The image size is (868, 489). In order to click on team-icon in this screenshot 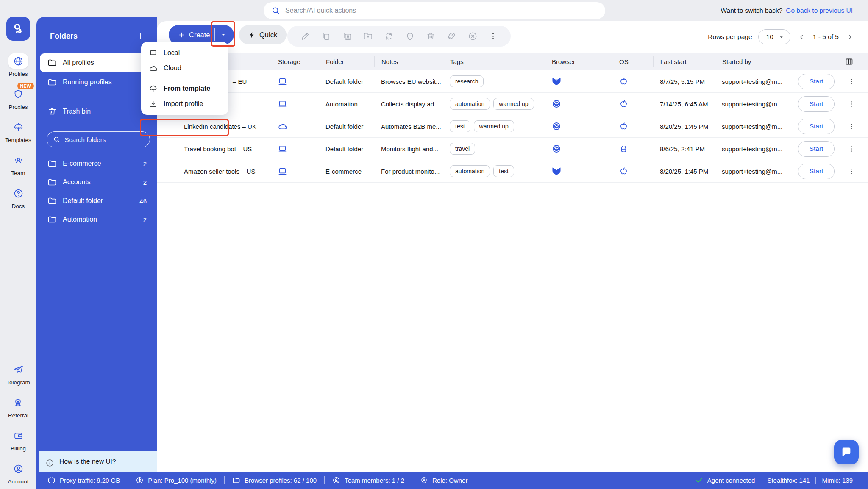, I will do `click(19, 160)`.